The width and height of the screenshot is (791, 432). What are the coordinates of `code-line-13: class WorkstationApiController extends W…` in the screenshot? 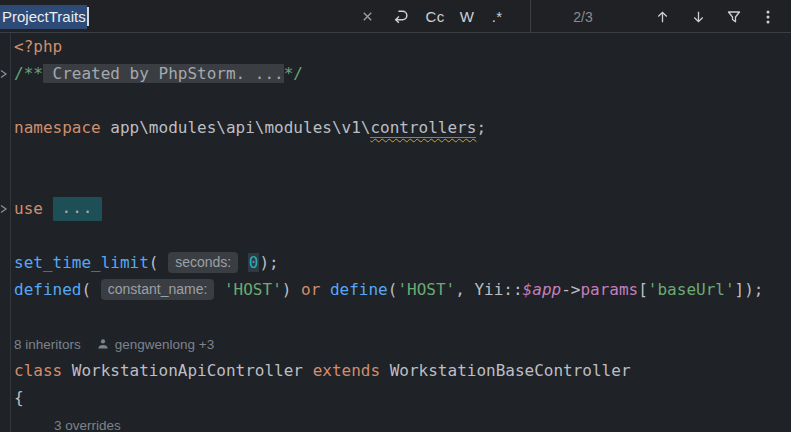 It's located at (396, 370).